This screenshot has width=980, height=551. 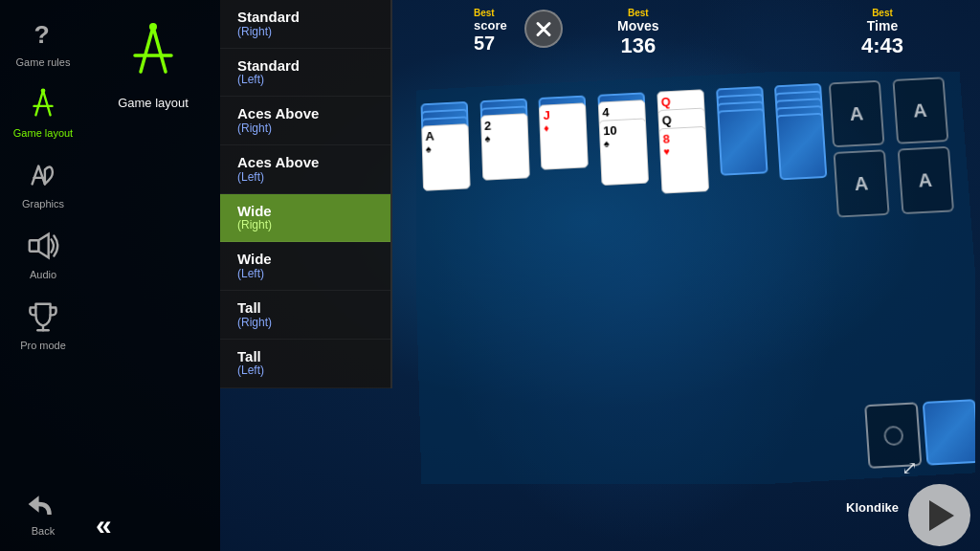 I want to click on back-button: Back, so click(x=43, y=511).